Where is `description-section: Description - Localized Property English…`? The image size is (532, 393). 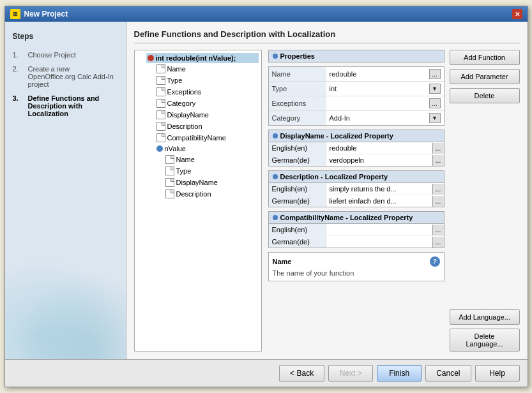 description-section: Description - Localized Property English… is located at coordinates (356, 189).